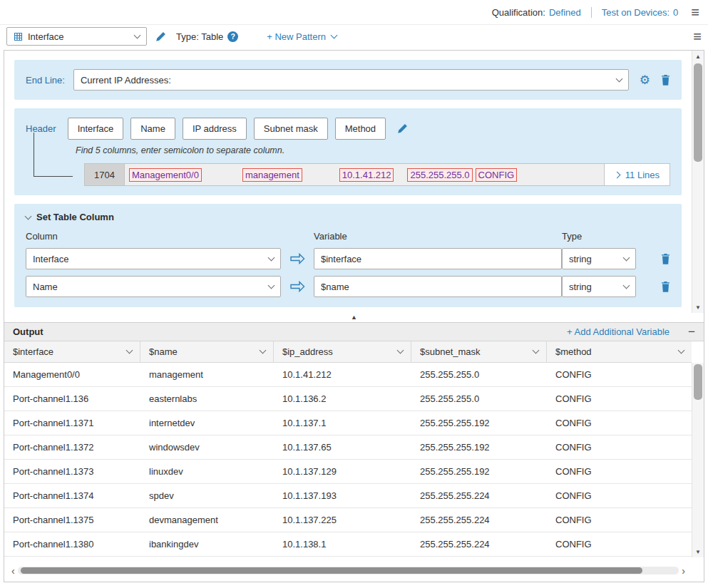  Describe the element at coordinates (342, 352) in the screenshot. I see `output-column-ip-address: $ip_address` at that location.